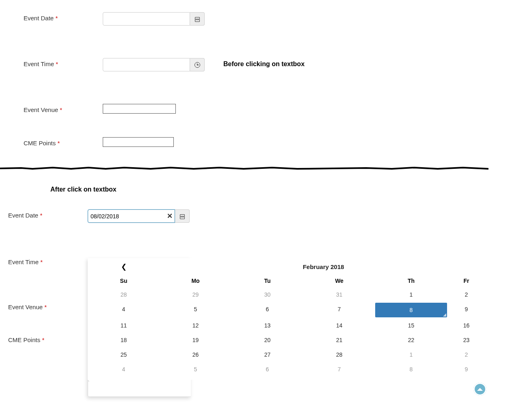 The height and width of the screenshot is (420, 510). I want to click on event-venue-row: Event Venue *, so click(267, 109).